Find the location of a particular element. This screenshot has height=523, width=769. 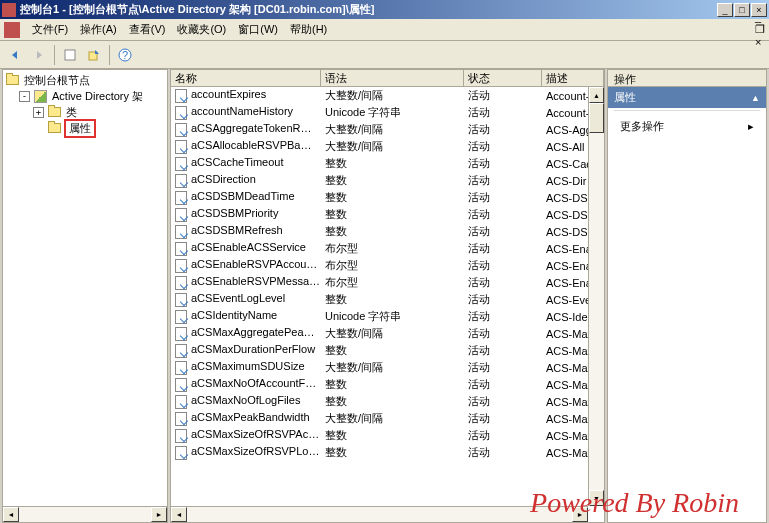

menu-view: 查看(V) is located at coordinates (148, 30).